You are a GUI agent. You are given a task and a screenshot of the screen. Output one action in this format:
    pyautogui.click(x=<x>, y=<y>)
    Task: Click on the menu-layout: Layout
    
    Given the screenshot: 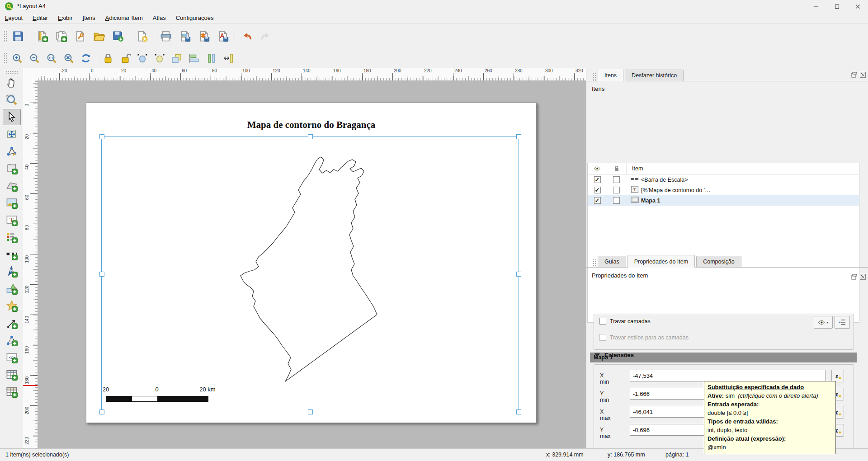 What is the action you would take?
    pyautogui.click(x=14, y=18)
    